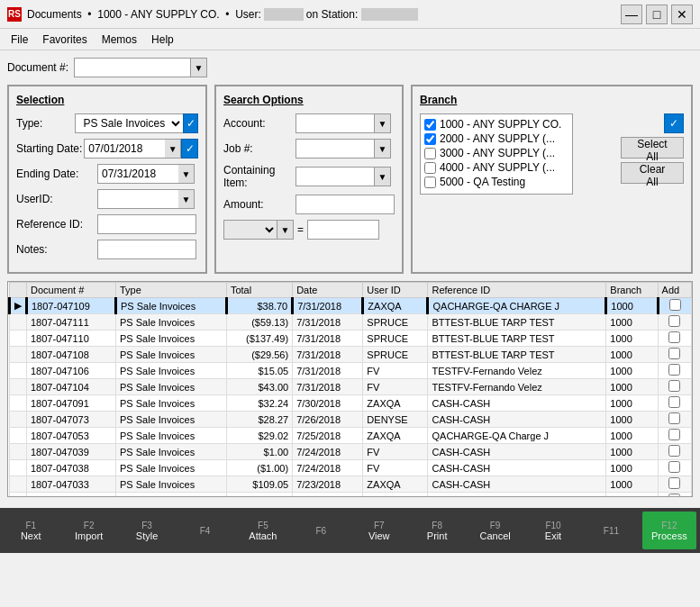 The image size is (700, 607). What do you see at coordinates (351, 339) in the screenshot?
I see `table-row: 1807-047110 PS Sale Invoices ($137.49) 7…` at bounding box center [351, 339].